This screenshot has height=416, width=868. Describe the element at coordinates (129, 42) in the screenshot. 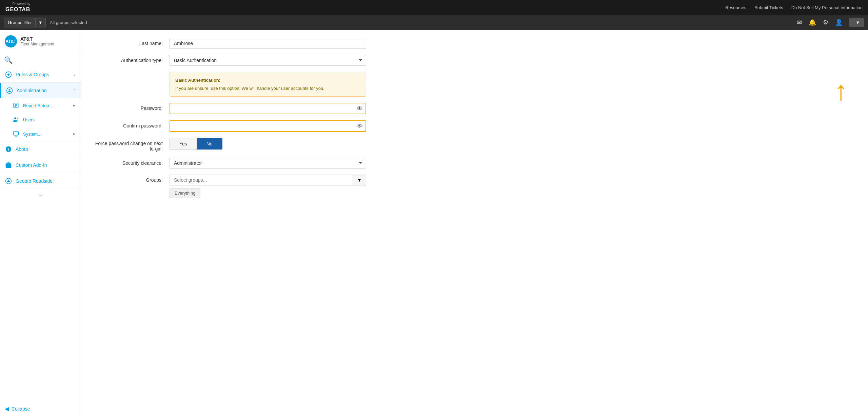

I see `last-name-label: Last name:` at that location.